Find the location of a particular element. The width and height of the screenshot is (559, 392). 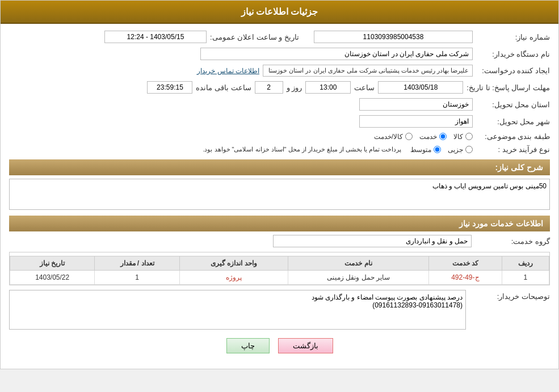

cell-quantity: 1 is located at coordinates (137, 278).